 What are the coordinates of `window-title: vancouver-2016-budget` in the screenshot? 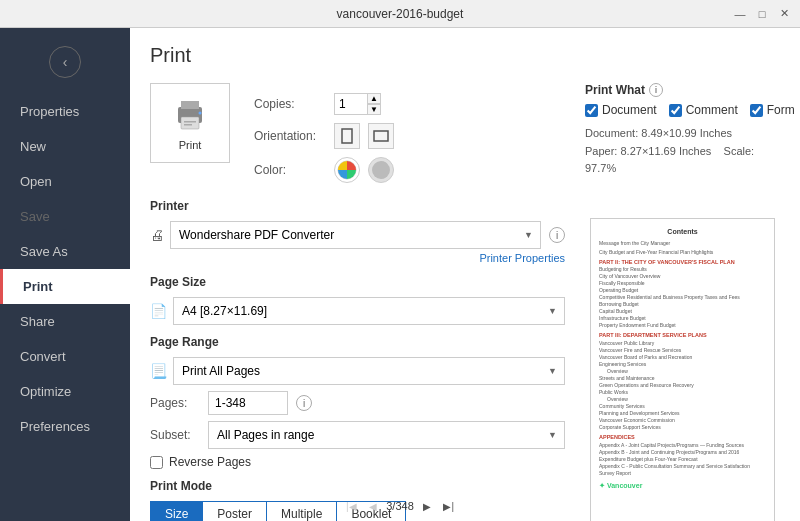 It's located at (400, 14).